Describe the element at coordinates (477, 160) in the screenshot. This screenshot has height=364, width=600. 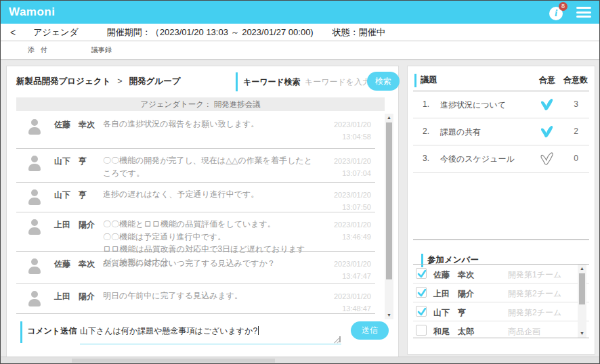
I see `topic-label: 今後のスケジュール` at that location.